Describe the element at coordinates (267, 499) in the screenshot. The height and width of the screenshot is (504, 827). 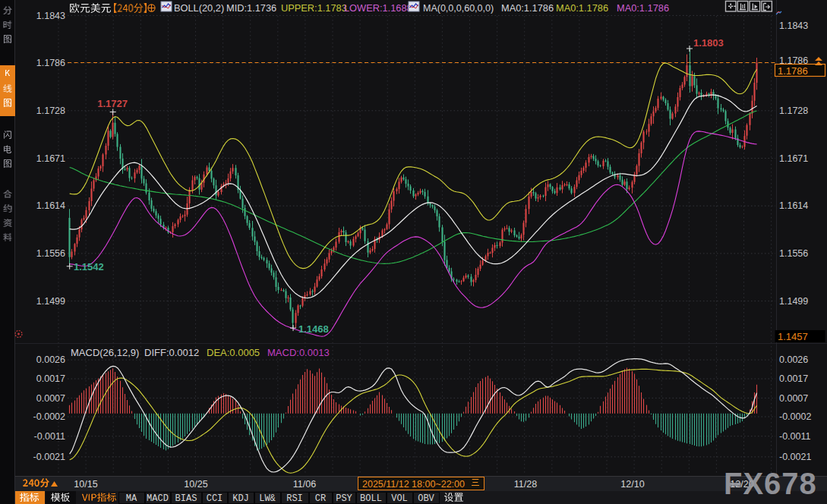
I see `svg-text: LW&` at that location.